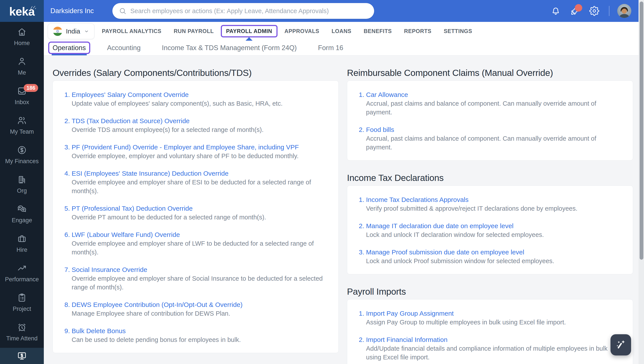 Image resolution: width=644 pixels, height=364 pixels. What do you see at coordinates (200, 340) in the screenshot?
I see `item-description: Can be used to delete pending bonus for …` at bounding box center [200, 340].